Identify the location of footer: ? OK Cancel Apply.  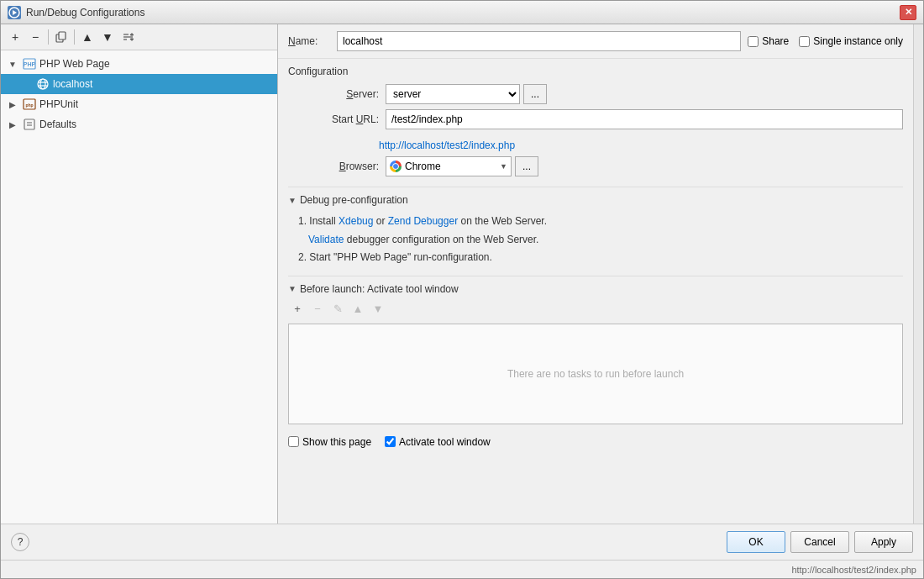
(462, 541).